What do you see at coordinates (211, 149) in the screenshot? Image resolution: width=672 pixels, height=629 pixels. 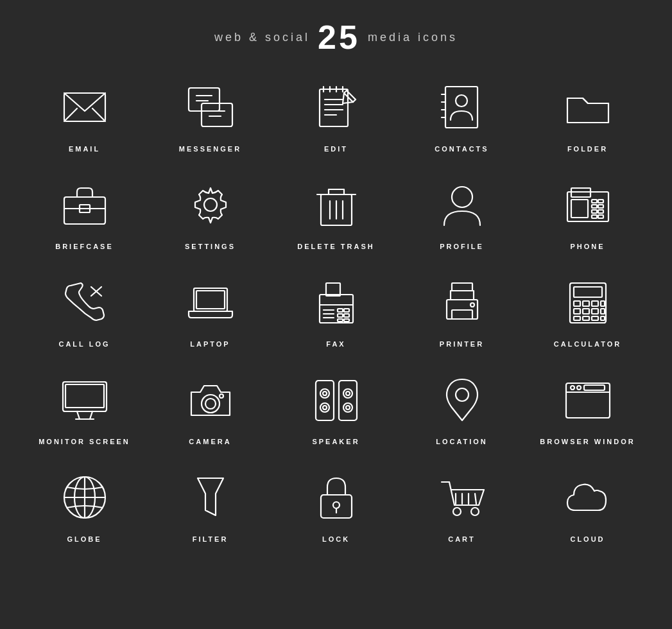 I see `messenger-label: MESSENGER` at bounding box center [211, 149].